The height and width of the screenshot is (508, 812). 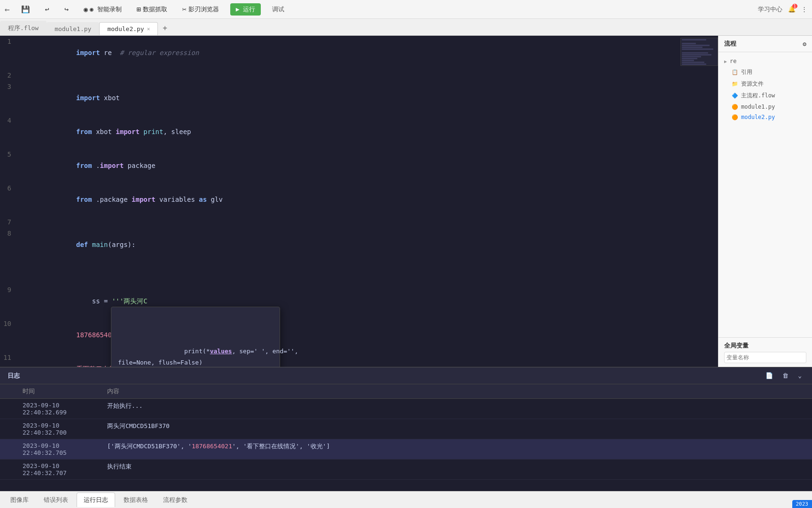 What do you see at coordinates (204, 9) in the screenshot?
I see `blade-label: 影刃浏览器` at bounding box center [204, 9].